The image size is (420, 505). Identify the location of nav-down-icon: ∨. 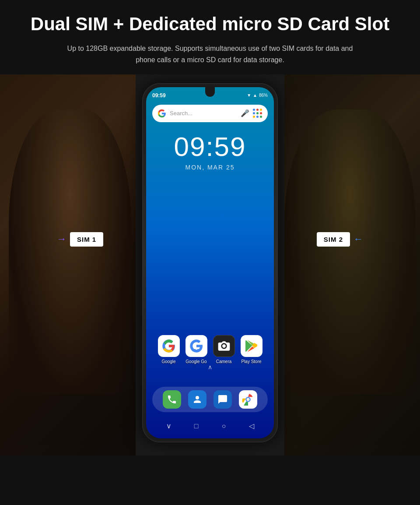
(169, 426).